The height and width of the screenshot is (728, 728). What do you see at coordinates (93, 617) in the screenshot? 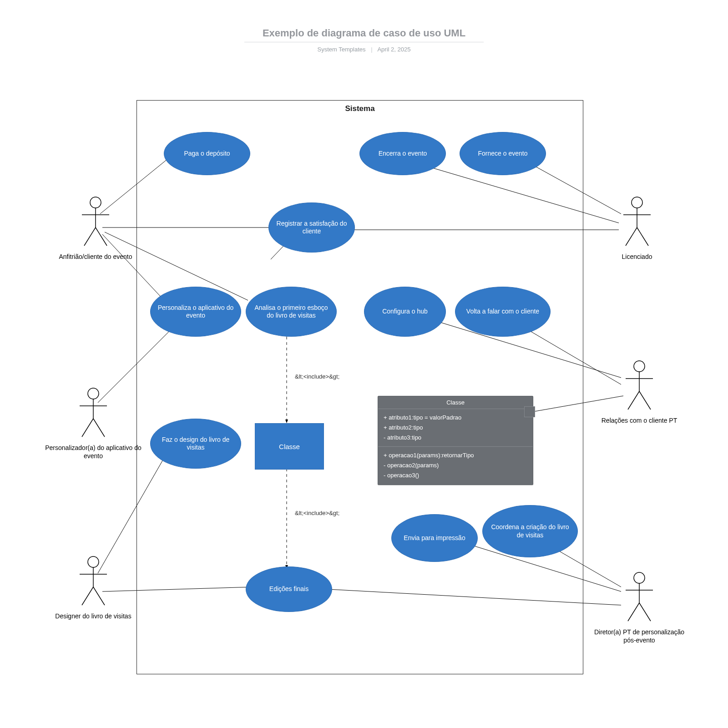
I see `actor-label: Designer do livro de visitas` at bounding box center [93, 617].